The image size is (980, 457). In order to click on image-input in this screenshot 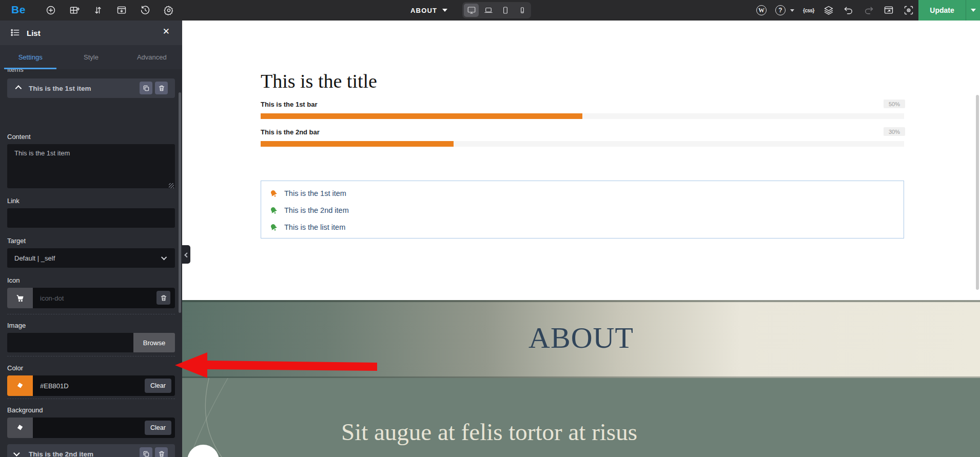, I will do `click(70, 343)`.